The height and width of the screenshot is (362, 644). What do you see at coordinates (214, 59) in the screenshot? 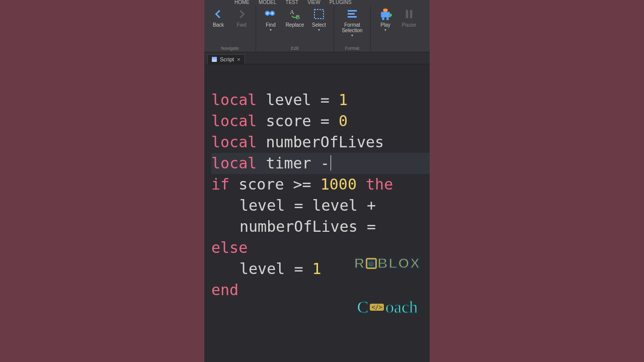
I see `script-icon` at bounding box center [214, 59].